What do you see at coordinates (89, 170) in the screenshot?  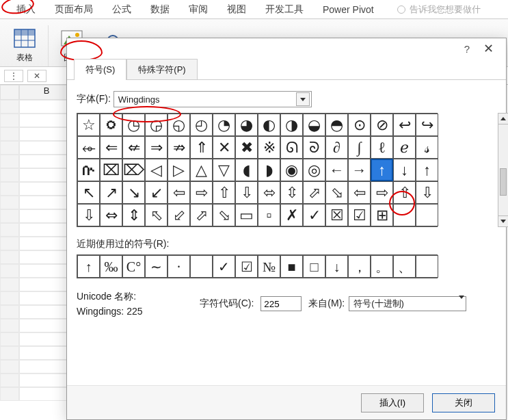 I see `symbol-cell: ᎅ` at bounding box center [89, 170].